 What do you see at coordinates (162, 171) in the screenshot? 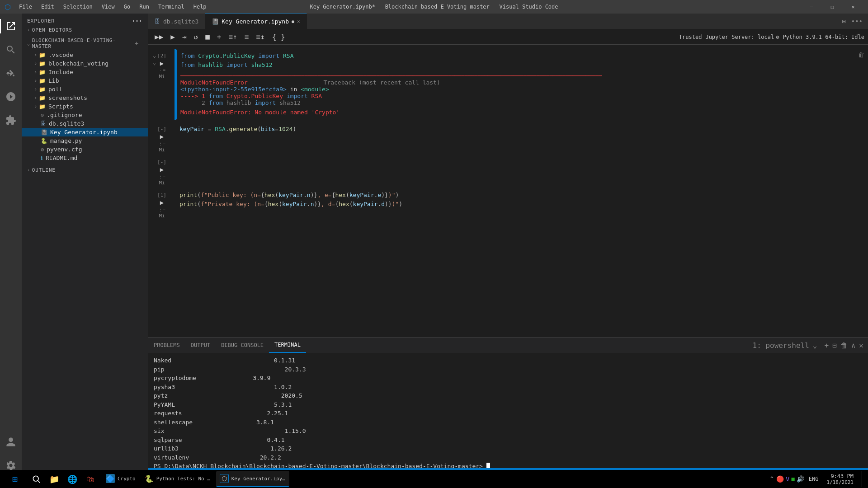
I see `cell-gutter-3: [-] ▶ ⋮= Mi` at bounding box center [162, 171].